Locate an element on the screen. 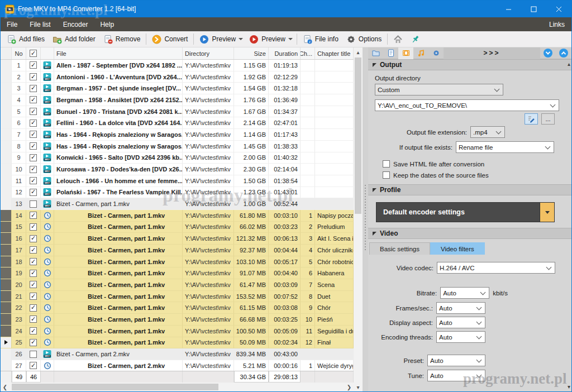  preview-alt-button: Preview is located at coordinates (267, 39).